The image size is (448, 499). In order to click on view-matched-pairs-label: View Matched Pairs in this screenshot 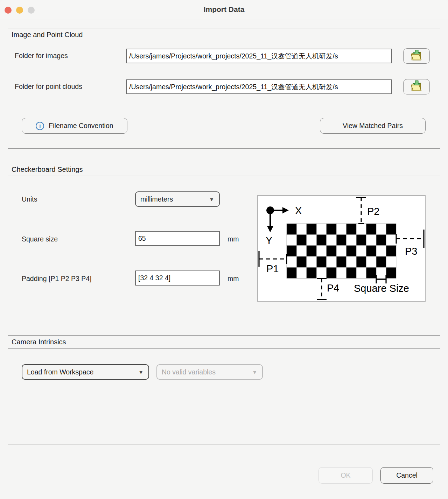, I will do `click(373, 126)`.